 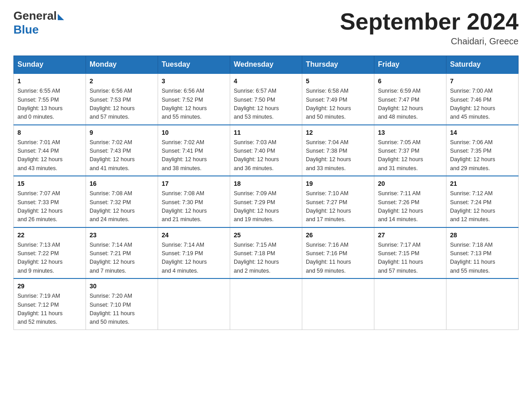 I want to click on day-number: 10, so click(x=194, y=133).